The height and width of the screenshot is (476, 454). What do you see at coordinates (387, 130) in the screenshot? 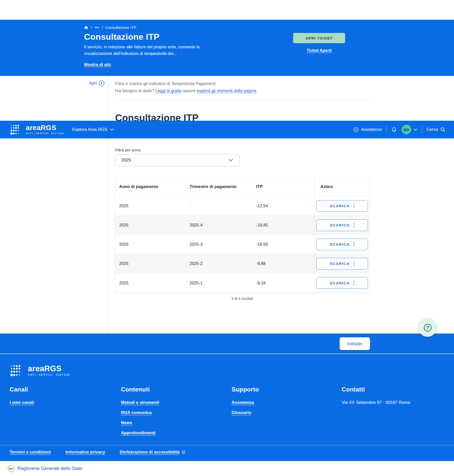
I see `nav-separator` at bounding box center [387, 130].